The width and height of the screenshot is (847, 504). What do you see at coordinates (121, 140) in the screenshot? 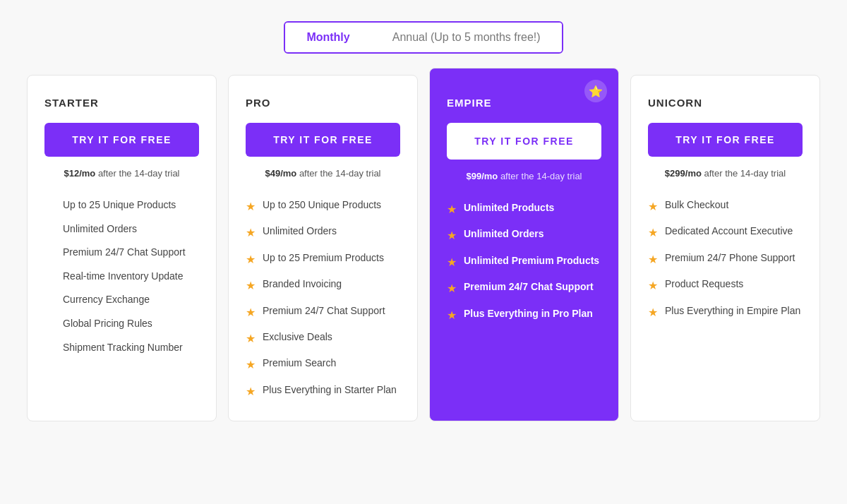
I see `cta-button-starter: TRY IT FOR FREE` at bounding box center [121, 140].